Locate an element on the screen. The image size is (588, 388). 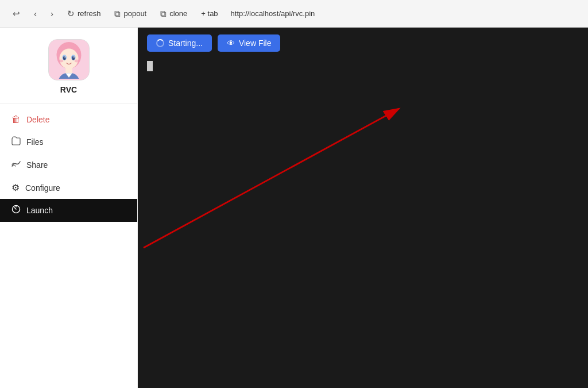
sidebar-item-launch: Launch is located at coordinates (69, 210).